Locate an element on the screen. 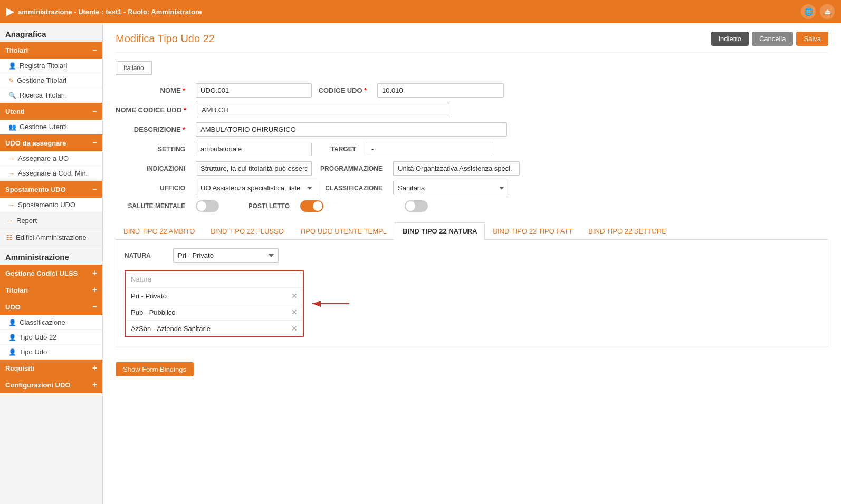 Image resolution: width=841 pixels, height=504 pixels. sidebar-item-spostamento-udo: → Spostamento UDO is located at coordinates (51, 205).